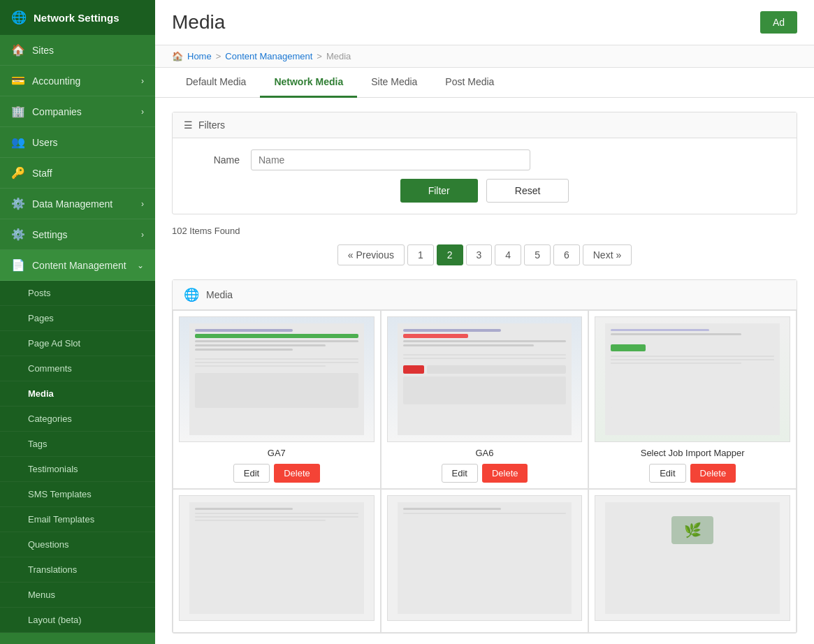  What do you see at coordinates (692, 558) in the screenshot?
I see `thumb-inner: 🌿` at bounding box center [692, 558].